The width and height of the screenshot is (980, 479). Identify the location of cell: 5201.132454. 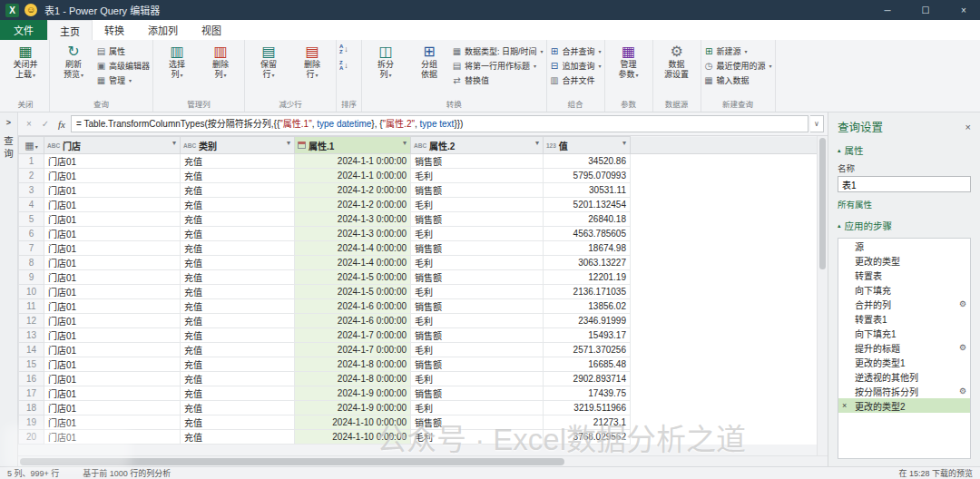
(587, 205).